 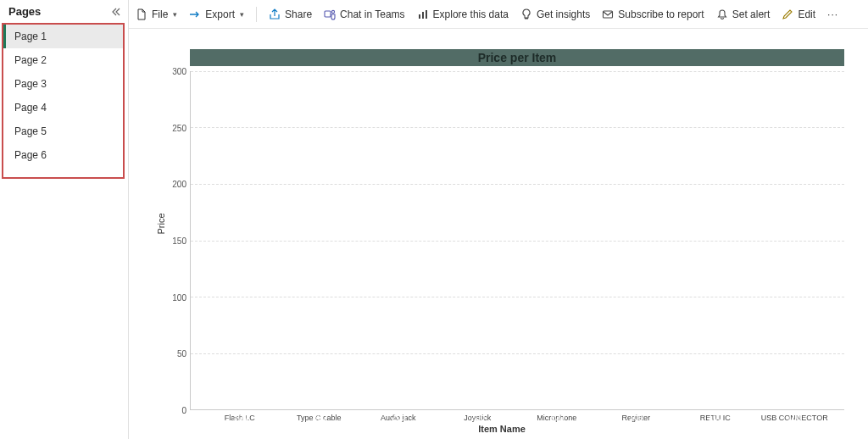 What do you see at coordinates (180, 127) in the screenshot?
I see `y-tick: 250` at bounding box center [180, 127].